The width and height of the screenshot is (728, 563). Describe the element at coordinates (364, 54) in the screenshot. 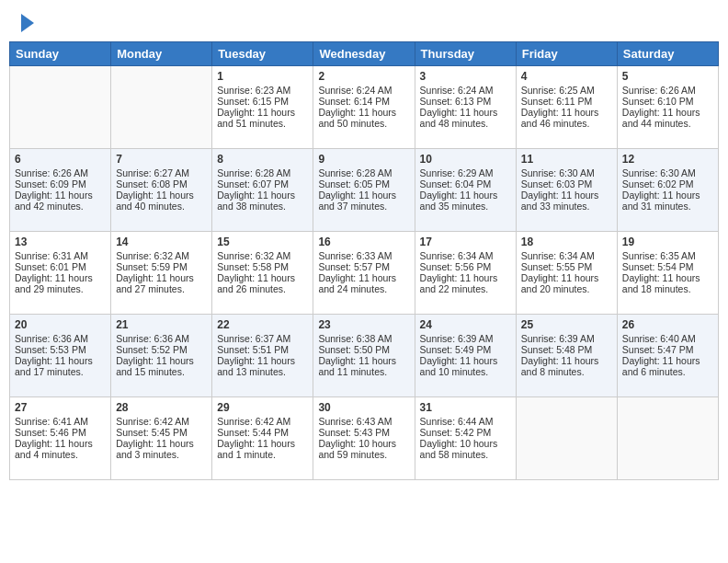

I see `calendar-header-row: SundayMondayTuesdayWednesdayThursdayFrid…` at that location.